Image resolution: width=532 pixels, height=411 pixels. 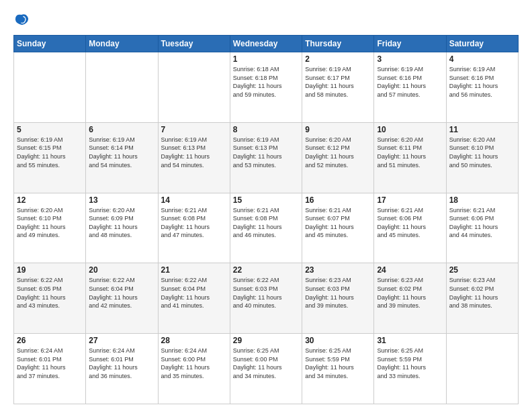 What do you see at coordinates (266, 20) in the screenshot?
I see `header` at bounding box center [266, 20].